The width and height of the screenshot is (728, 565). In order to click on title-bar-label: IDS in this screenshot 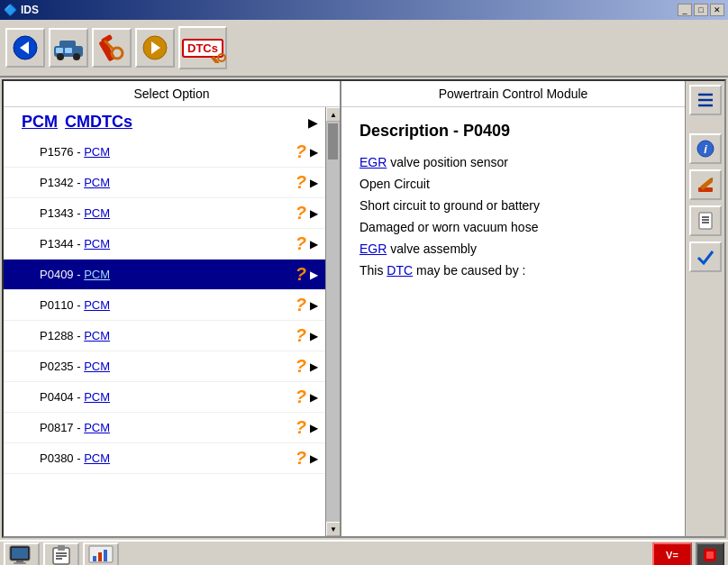, I will do `click(30, 10)`.